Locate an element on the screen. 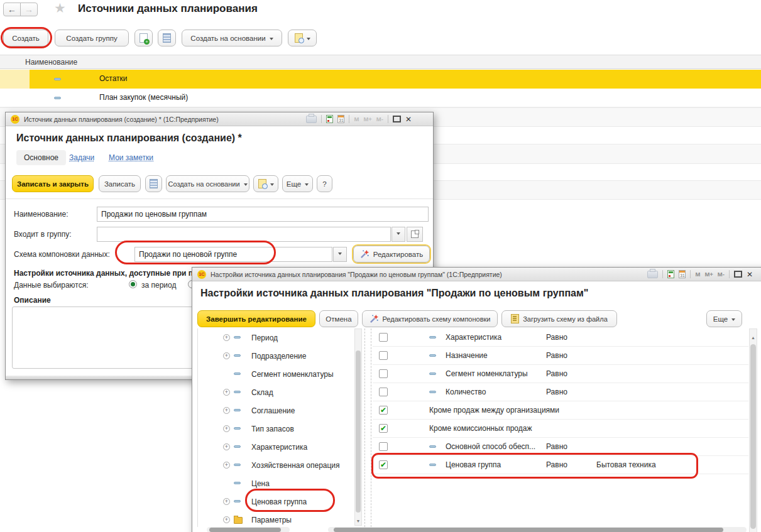 The height and width of the screenshot is (532, 761). column-header-name: Наименование is located at coordinates (52, 62).